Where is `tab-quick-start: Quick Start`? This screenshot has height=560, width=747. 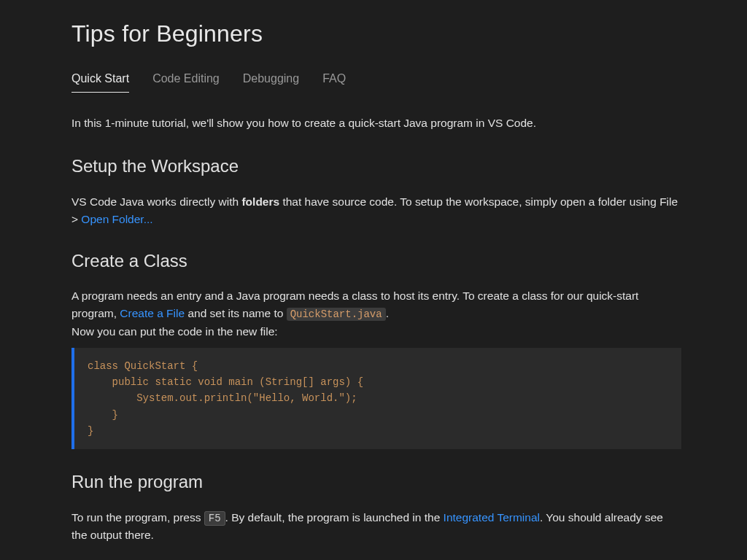 tab-quick-start: Quick Start is located at coordinates (101, 82).